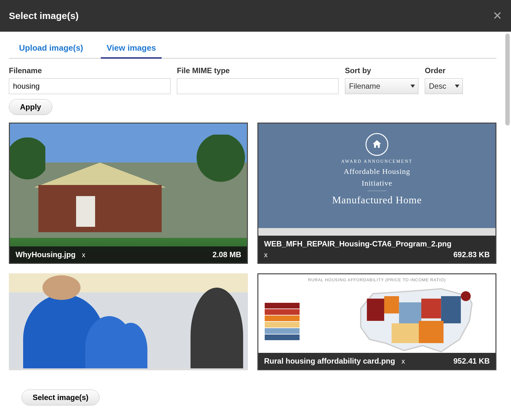 The width and height of the screenshot is (511, 420). I want to click on scrollbar, so click(508, 80).